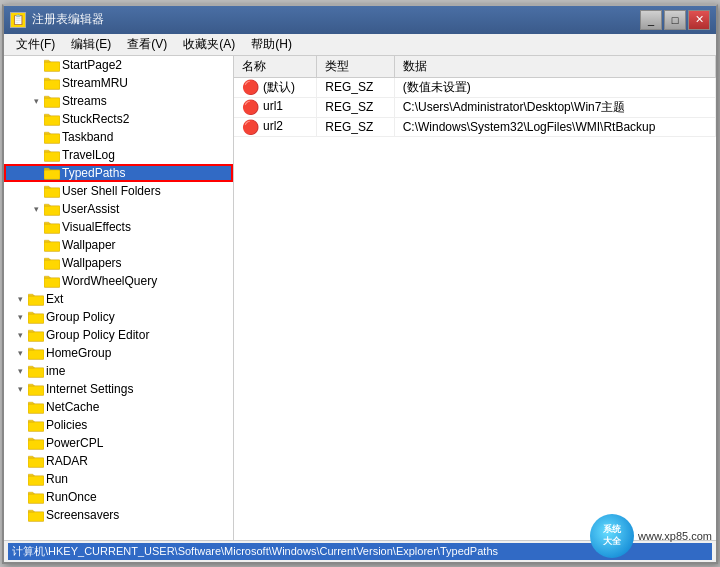 The height and width of the screenshot is (567, 720). I want to click on expand-icon-ext: ▾, so click(20, 299).